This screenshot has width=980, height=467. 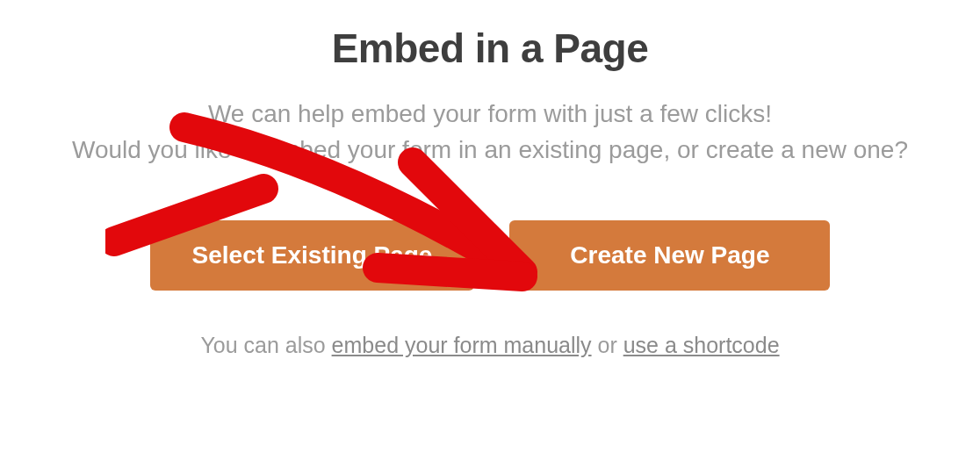 What do you see at coordinates (313, 255) in the screenshot?
I see `select-existing-page-button: Select Existing Page` at bounding box center [313, 255].